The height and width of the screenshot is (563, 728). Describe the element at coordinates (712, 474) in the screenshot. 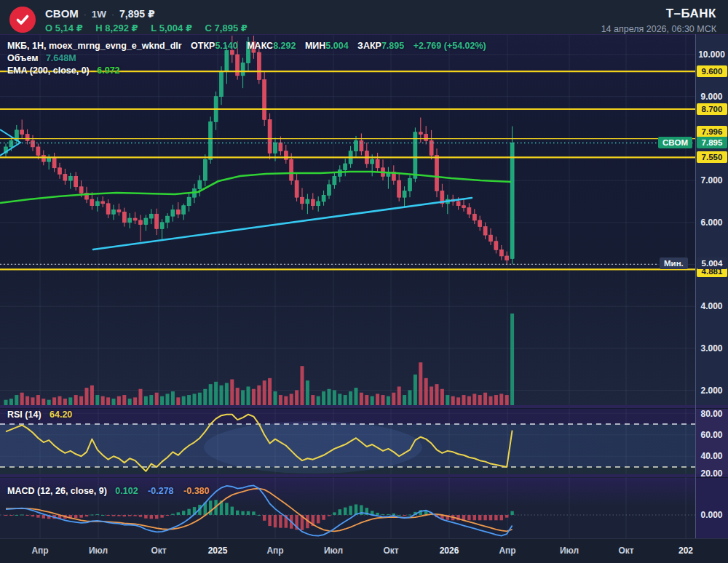

I see `rsi-scale-label: 20.00` at that location.